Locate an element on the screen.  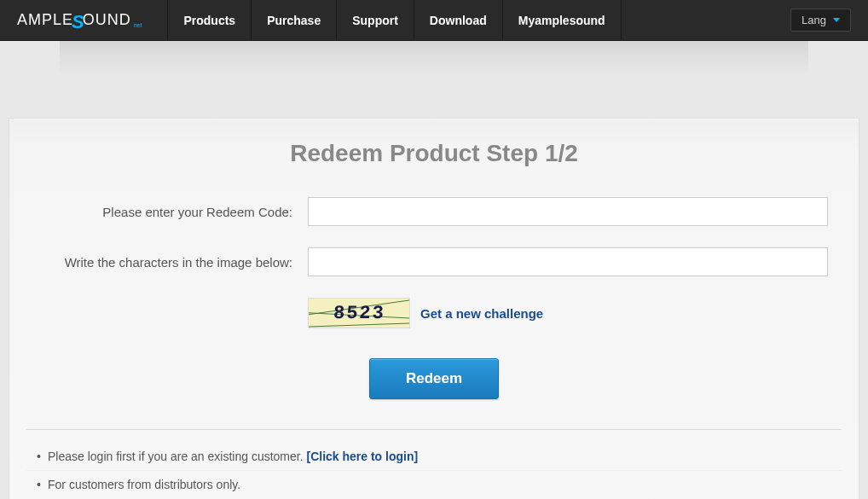
logo-s-icon: S is located at coordinates (78, 22).